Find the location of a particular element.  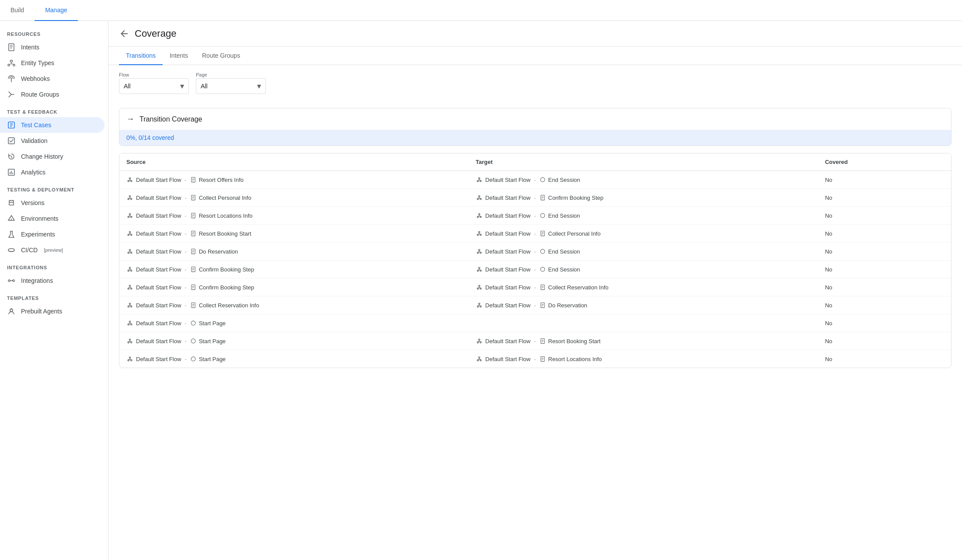

tab-route-groups: Route Groups is located at coordinates (221, 56).